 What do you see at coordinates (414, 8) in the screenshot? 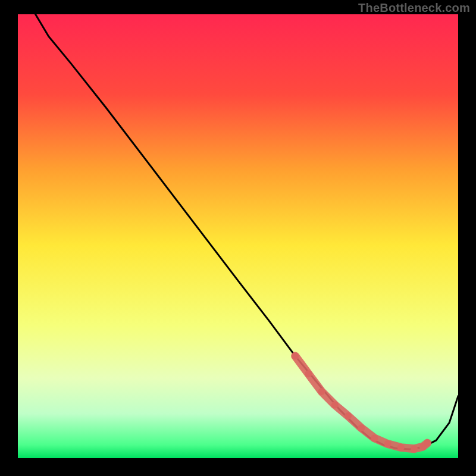
I see `watermark-text: TheBottleneck.com` at bounding box center [414, 8].